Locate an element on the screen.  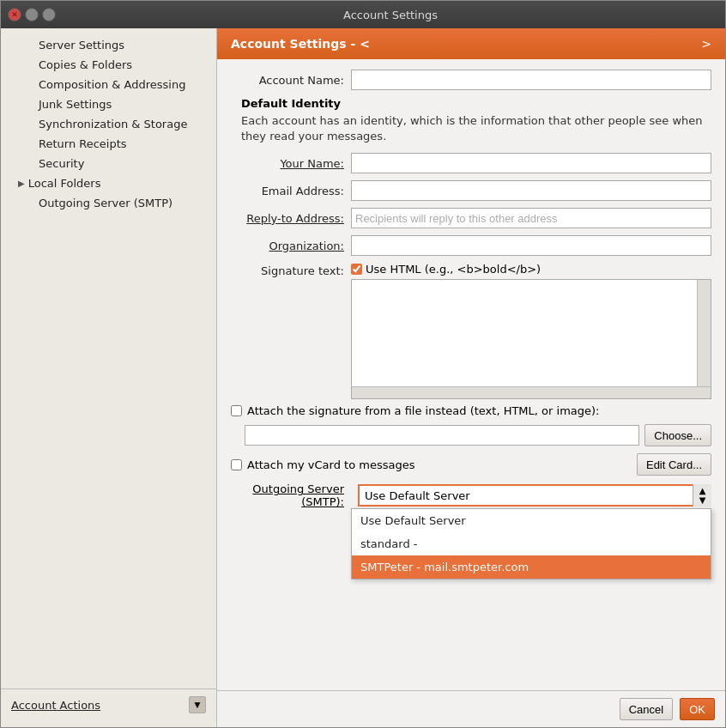
window-title: Account Settings is located at coordinates (390, 15).